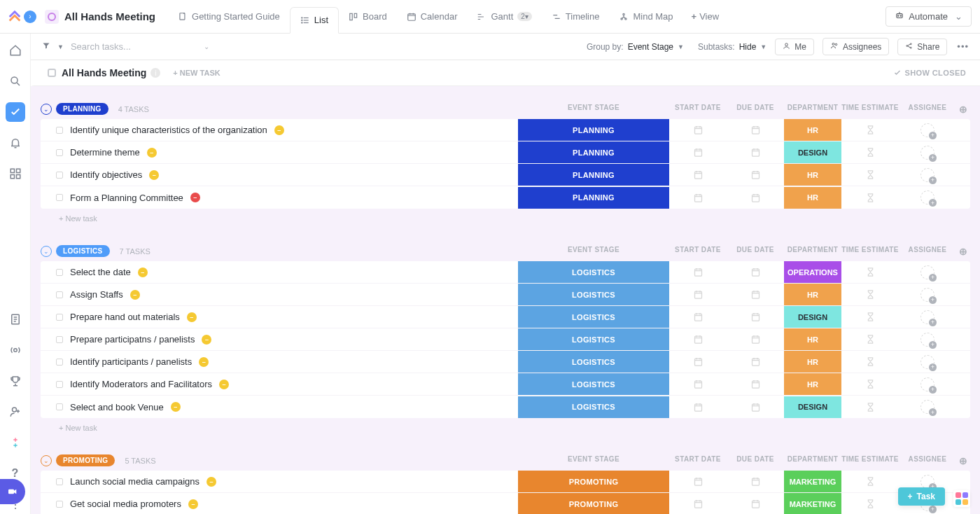 Image resolution: width=980 pixels, height=514 pixels. What do you see at coordinates (505, 218) in the screenshot?
I see `new-task-button: + New task` at bounding box center [505, 218].